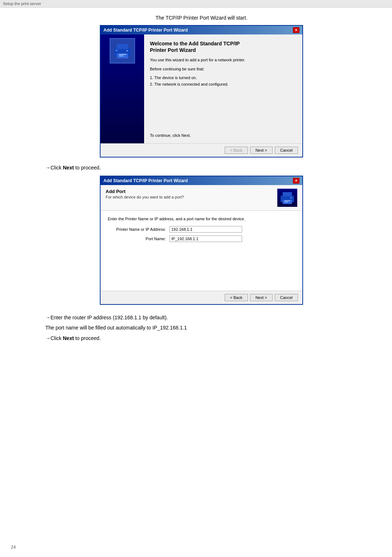 The image size is (392, 557). I want to click on bottom-line1-arrow: →, so click(48, 318).